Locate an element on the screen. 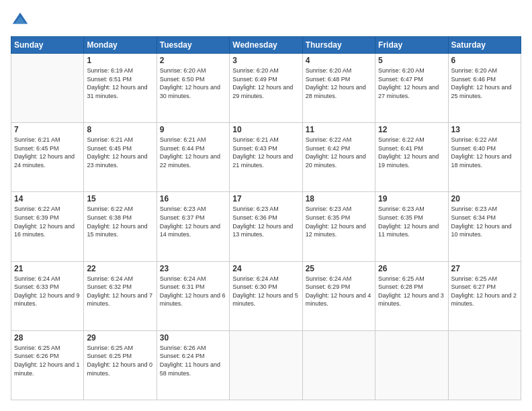  calendar-cell: 3 Sunrise: 6:20 AM Sunset: 6:49 PM Dayli… is located at coordinates (266, 89).